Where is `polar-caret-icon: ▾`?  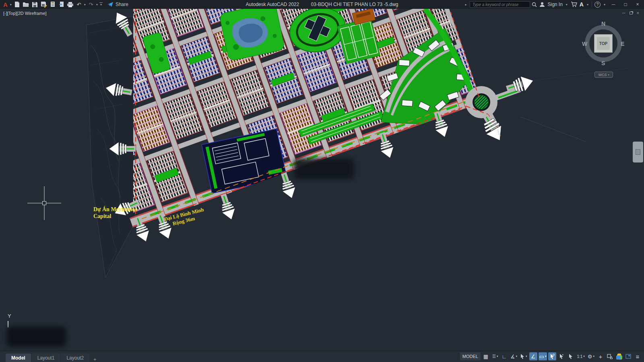 polar-caret-icon: ▾ is located at coordinates (517, 356).